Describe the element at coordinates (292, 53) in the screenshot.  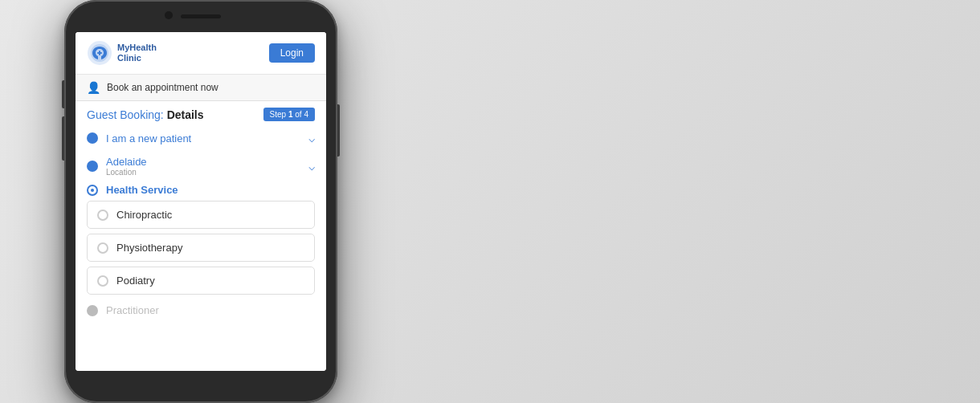
I see `login-button: Login` at that location.